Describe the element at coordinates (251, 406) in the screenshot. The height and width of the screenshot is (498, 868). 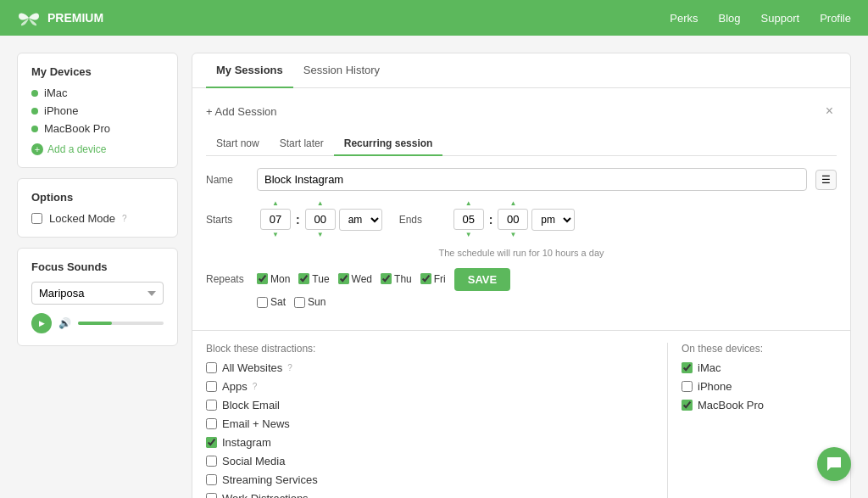
I see `block-email-label: Block Email` at that location.